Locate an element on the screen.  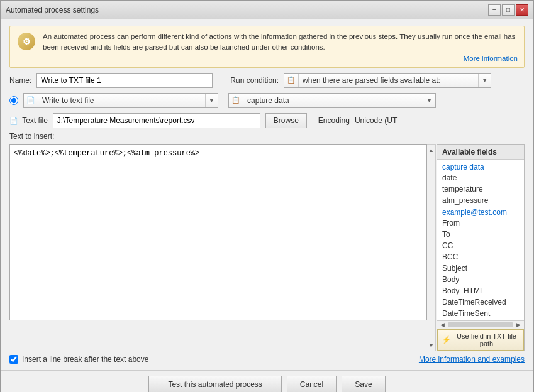
scroll-thumb-h is located at coordinates (481, 325).